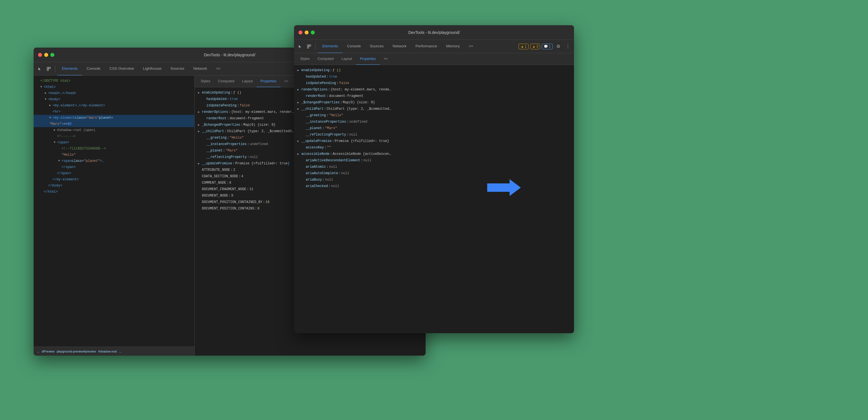 The height and width of the screenshot is (420, 868). Describe the element at coordinates (434, 186) in the screenshot. I see `fp-row-ariaChecked: ▶ ariaChecked : null` at that location.